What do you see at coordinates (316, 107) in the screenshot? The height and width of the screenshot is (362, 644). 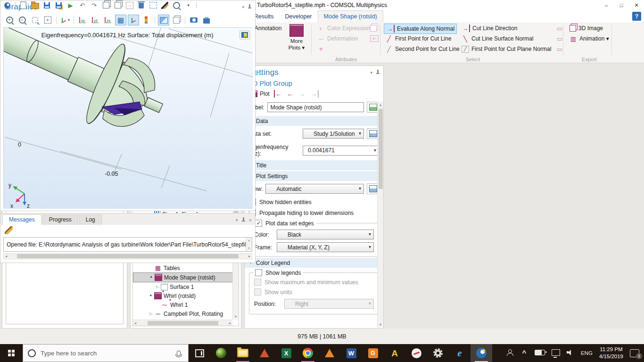 I see `label-input: Mode Shape (rotsld)` at bounding box center [316, 107].